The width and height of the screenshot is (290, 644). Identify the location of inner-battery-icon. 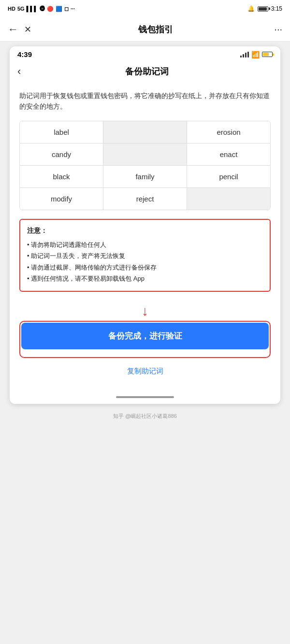
(267, 54).